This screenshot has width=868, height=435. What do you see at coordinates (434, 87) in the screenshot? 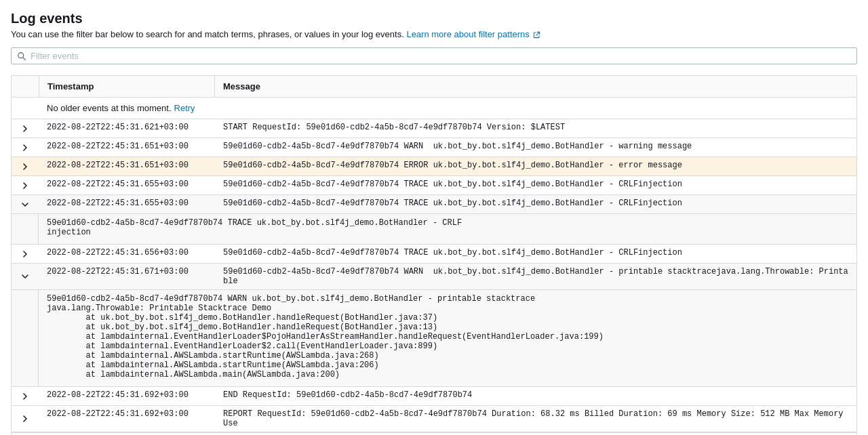
I see `table-header: Timestamp Message` at bounding box center [434, 87].